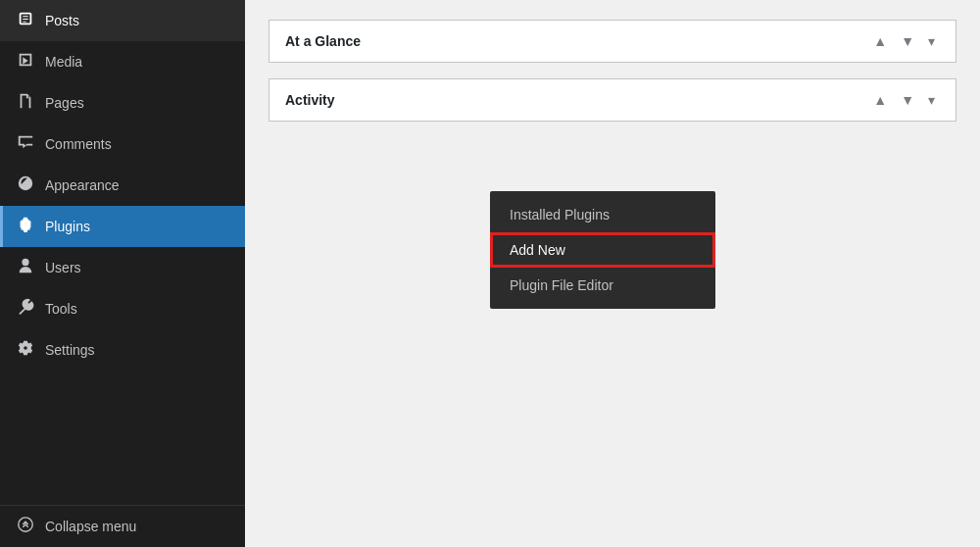 This screenshot has width=980, height=547. Describe the element at coordinates (122, 103) in the screenshot. I see `sidebar-item-pages: Pages` at that location.